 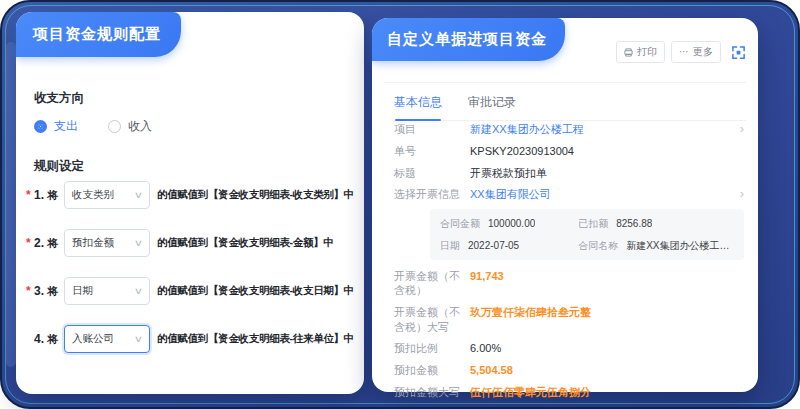 I want to click on contract-name-value: 新建XX集团办公楼工程施工总承包合同, so click(x=680, y=246).